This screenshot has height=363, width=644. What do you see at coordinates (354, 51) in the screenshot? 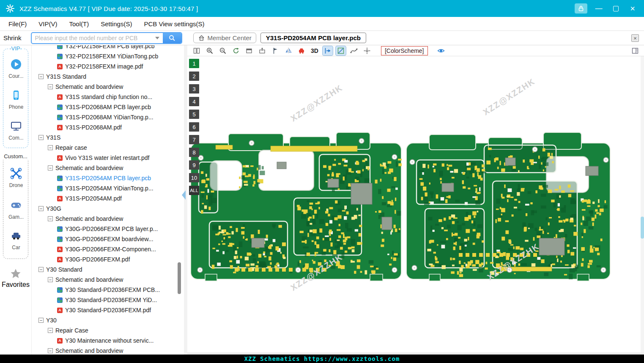
I see `curve-tool-icon` at bounding box center [354, 51].